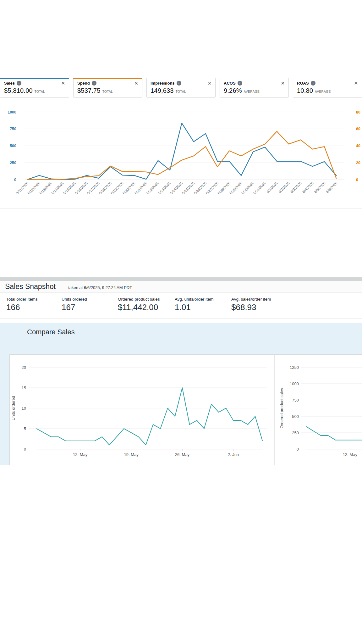  Describe the element at coordinates (224, 188) in the screenshot. I see `svg-text: 5/28/2025` at that location.